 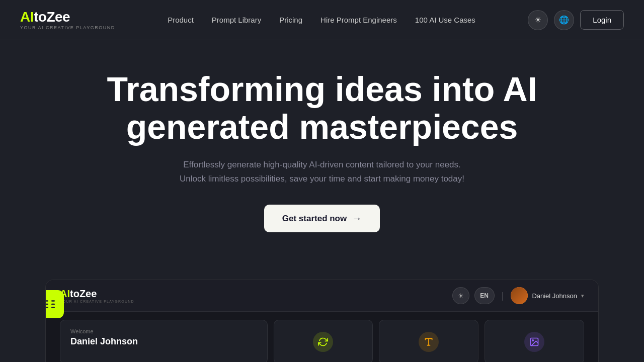 What do you see at coordinates (322, 337) in the screenshot?
I see `preview-content: Welcome Daniel Johnson` at bounding box center [322, 337].